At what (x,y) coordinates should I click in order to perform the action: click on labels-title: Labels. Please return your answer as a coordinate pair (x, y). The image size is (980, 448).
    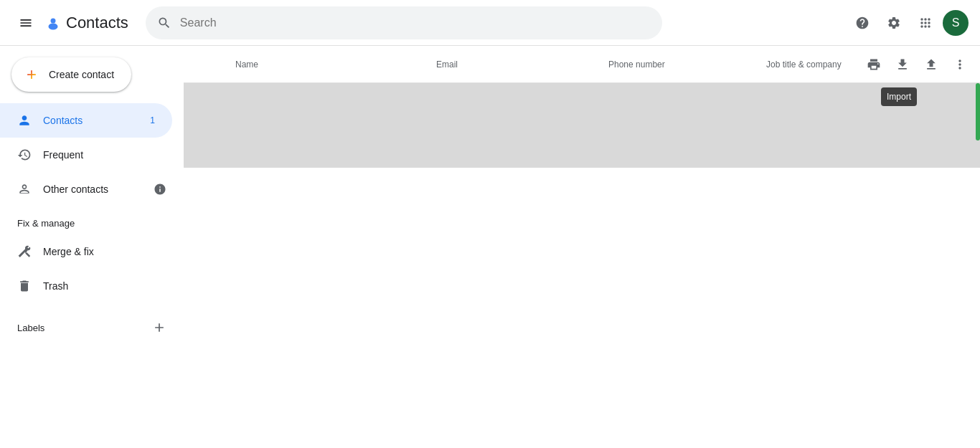
    Looking at the image, I should click on (31, 328).